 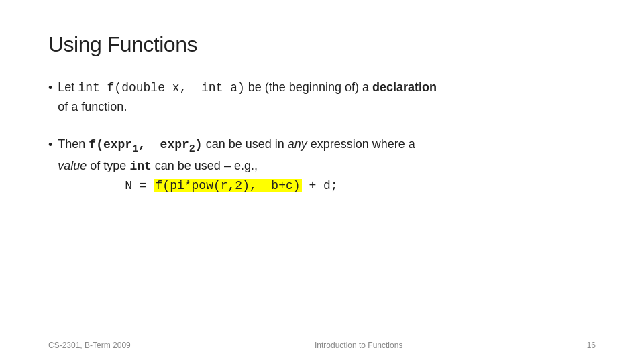 What do you see at coordinates (322, 98) in the screenshot?
I see `bullet-1: • Let int f(double x, int a) be (the beg…` at bounding box center [322, 98].